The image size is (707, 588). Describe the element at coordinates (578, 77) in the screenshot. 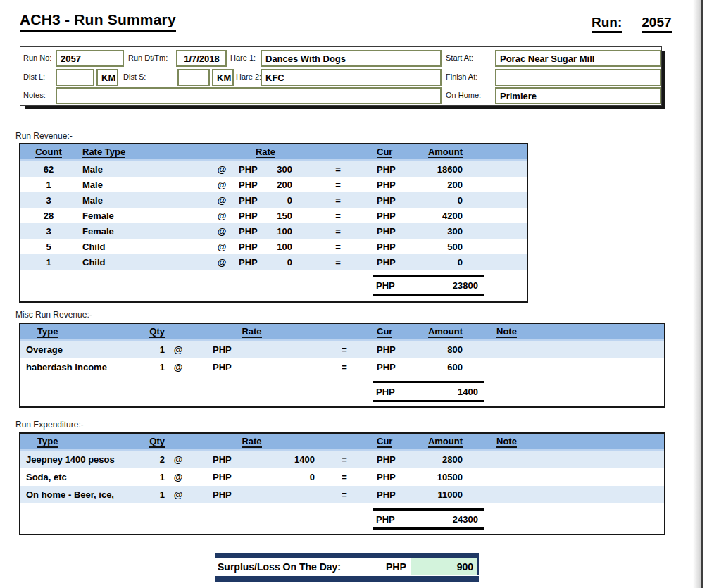

I see `finish-at-field` at that location.